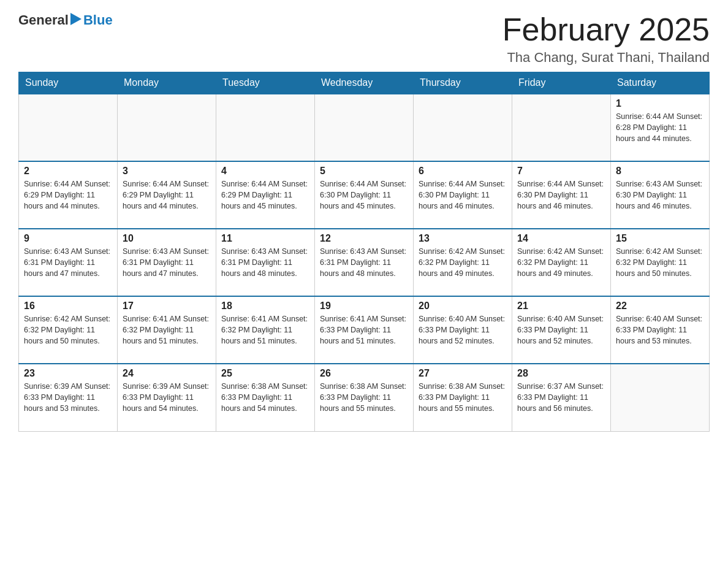 This screenshot has width=728, height=563. I want to click on day-info: Sunrise: 6:41 AM Sunset: 6:33 PM Dayligh…, so click(364, 330).